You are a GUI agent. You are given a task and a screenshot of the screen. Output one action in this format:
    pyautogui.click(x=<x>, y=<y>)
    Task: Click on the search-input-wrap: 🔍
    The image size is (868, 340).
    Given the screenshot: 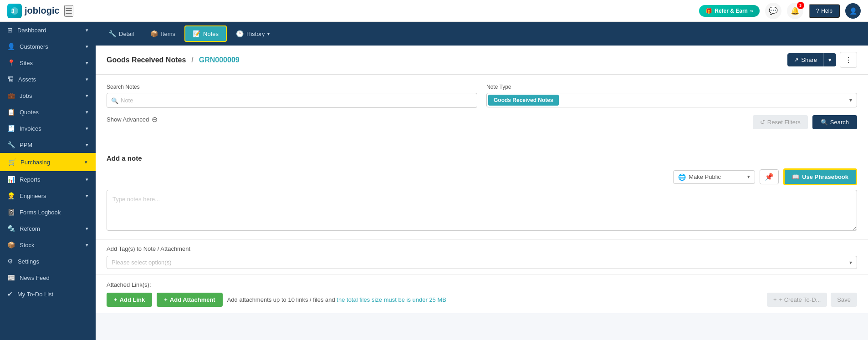 What is the action you would take?
    pyautogui.click(x=292, y=100)
    